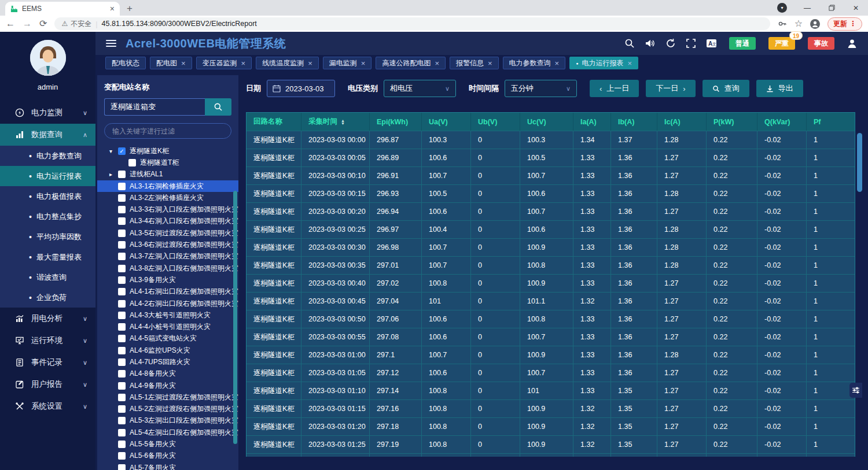  What do you see at coordinates (853, 24) in the screenshot?
I see `menu-dots-icon: ⋮` at bounding box center [853, 24].